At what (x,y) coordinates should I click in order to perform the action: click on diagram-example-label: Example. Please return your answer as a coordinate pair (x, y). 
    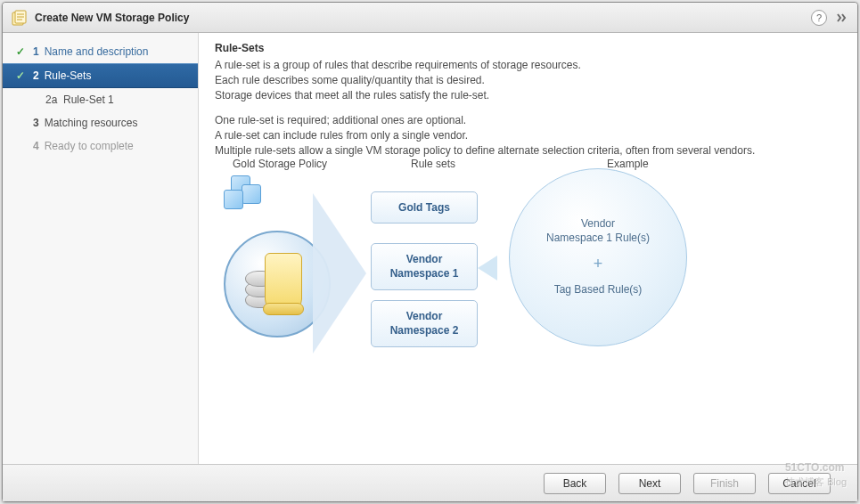
    Looking at the image, I should click on (627, 164).